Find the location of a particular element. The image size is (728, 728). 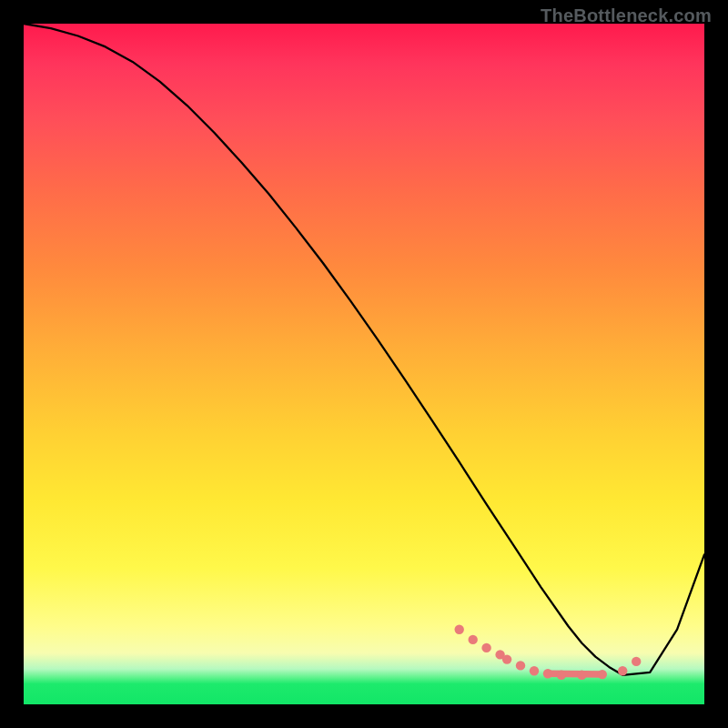

watermark-text: TheBottleneck.com is located at coordinates (626, 16).